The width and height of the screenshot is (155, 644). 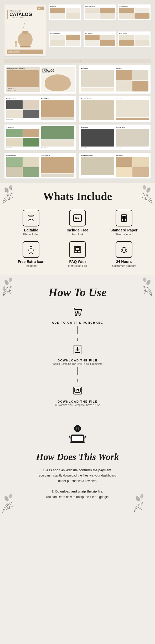 What do you see at coordinates (124, 223) in the screenshot?
I see `include-item-paper: Standerd Paper Size Included` at bounding box center [124, 223].